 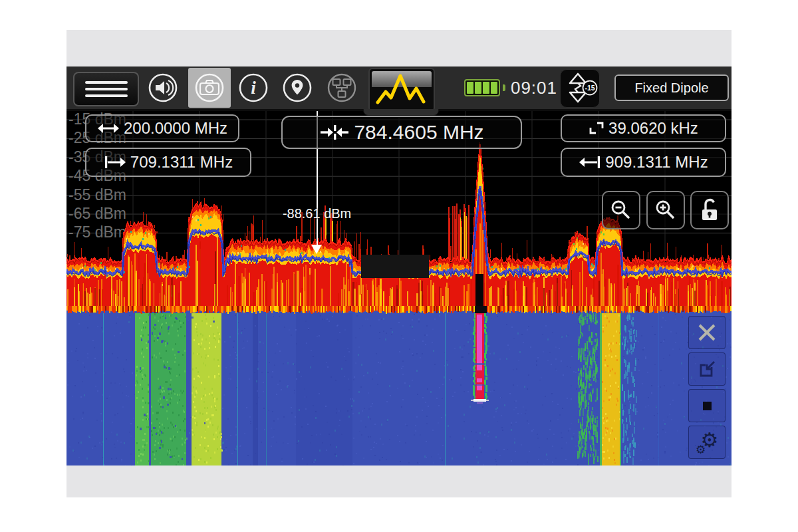 I want to click on tab-spectrum, so click(x=402, y=90).